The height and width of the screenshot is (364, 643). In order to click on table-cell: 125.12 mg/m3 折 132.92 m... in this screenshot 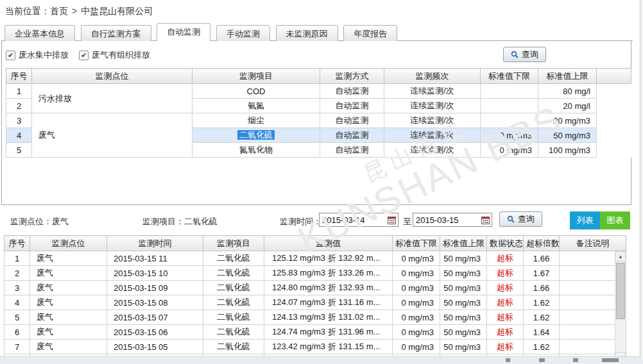, I will do `click(329, 259)`.